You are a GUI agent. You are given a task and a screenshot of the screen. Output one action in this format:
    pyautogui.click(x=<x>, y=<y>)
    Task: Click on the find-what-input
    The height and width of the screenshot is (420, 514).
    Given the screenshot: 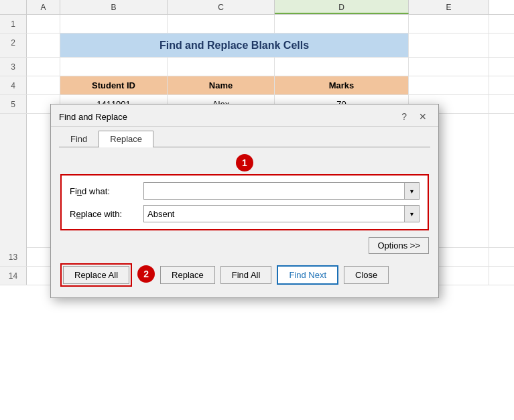 What is the action you would take?
    pyautogui.click(x=274, y=192)
    